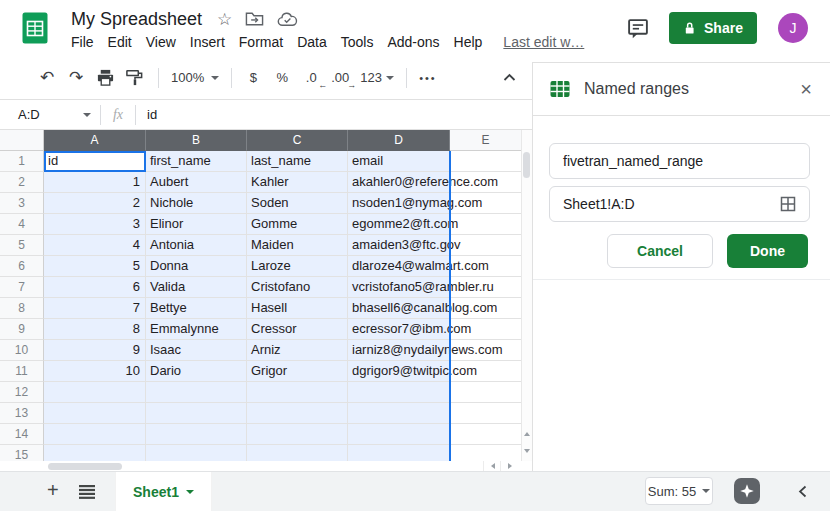 The width and height of the screenshot is (830, 511). What do you see at coordinates (486, 140) in the screenshot?
I see `column-header-E: E` at bounding box center [486, 140].